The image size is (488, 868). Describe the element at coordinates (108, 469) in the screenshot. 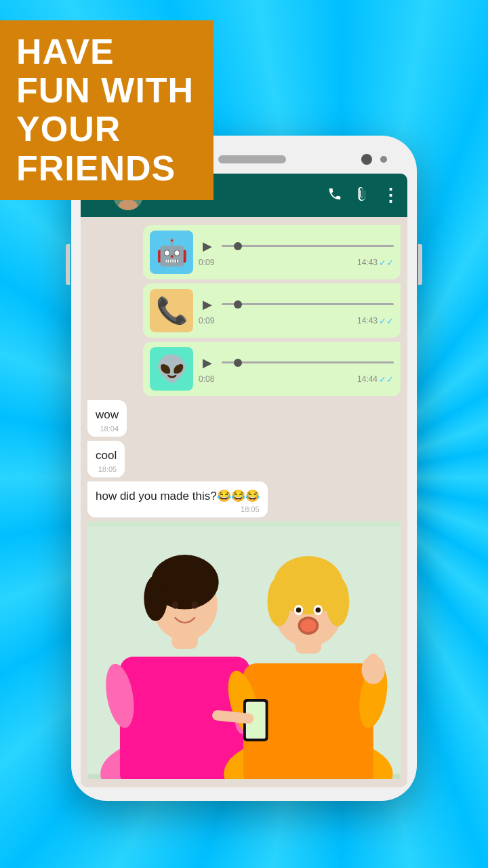

I see `msg-time-2: 18:05` at that location.